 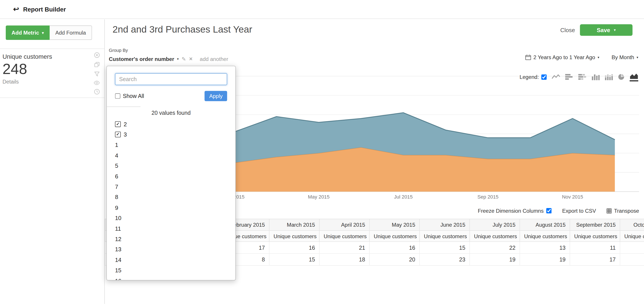 I want to click on group-by-value-dropdown: Customer's order number, so click(x=142, y=59).